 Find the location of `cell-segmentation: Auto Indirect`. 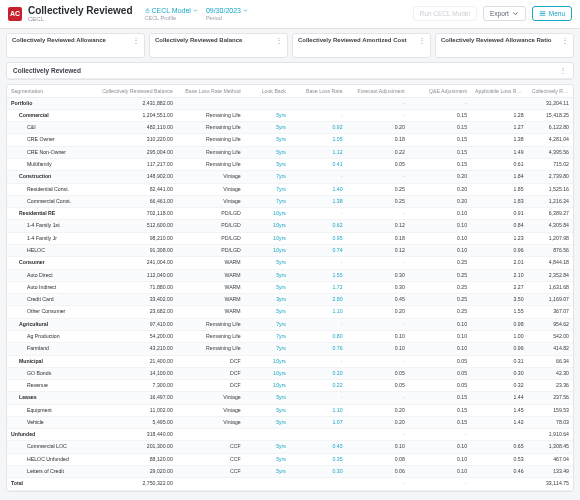

cell-segmentation: Auto Indirect is located at coordinates (52, 287).